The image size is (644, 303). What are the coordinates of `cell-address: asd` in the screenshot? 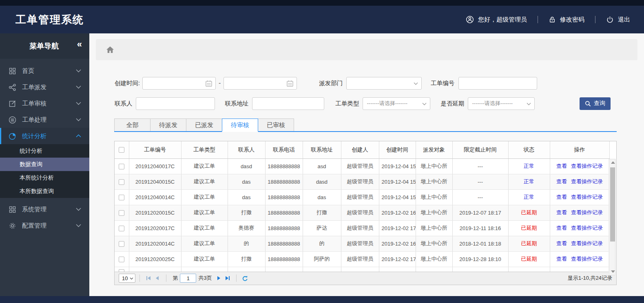 It's located at (322, 166).